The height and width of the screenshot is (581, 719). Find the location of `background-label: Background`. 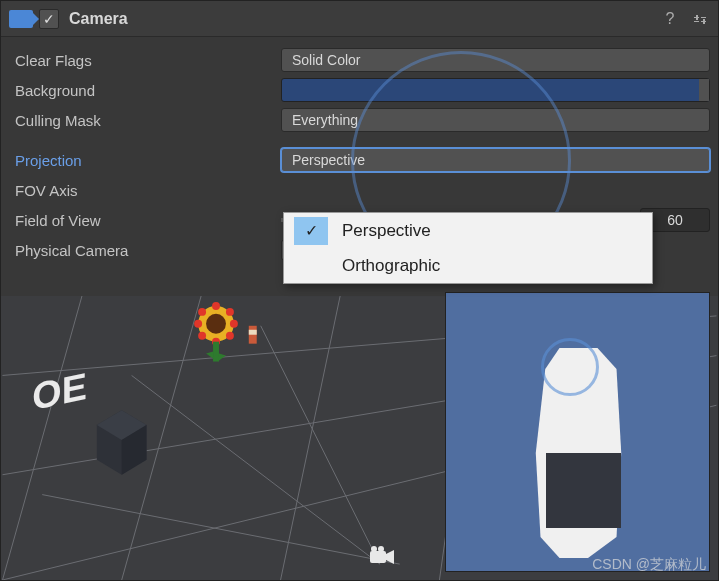

background-label: Background is located at coordinates (148, 90).